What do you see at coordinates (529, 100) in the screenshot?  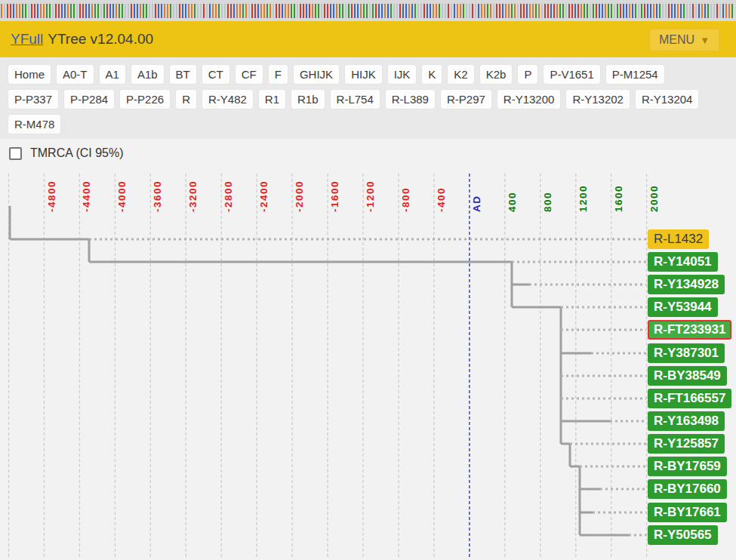 I see `tab-r-y13200: R-Y13200` at bounding box center [529, 100].